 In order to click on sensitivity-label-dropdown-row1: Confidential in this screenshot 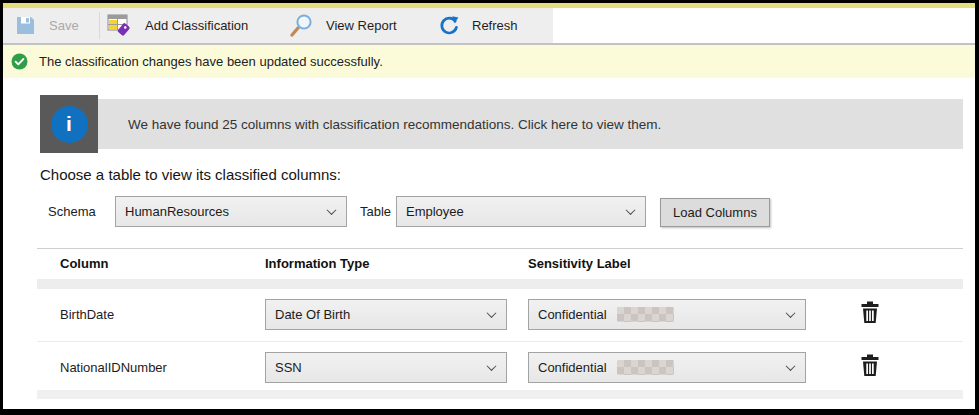, I will do `click(667, 314)`.